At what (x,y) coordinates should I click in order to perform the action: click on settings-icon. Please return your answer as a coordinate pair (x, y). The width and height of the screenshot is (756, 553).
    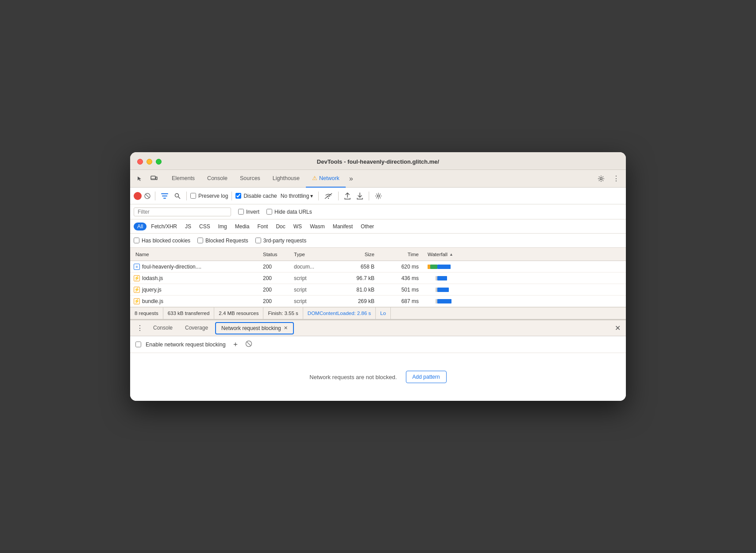
    Looking at the image, I should click on (601, 179).